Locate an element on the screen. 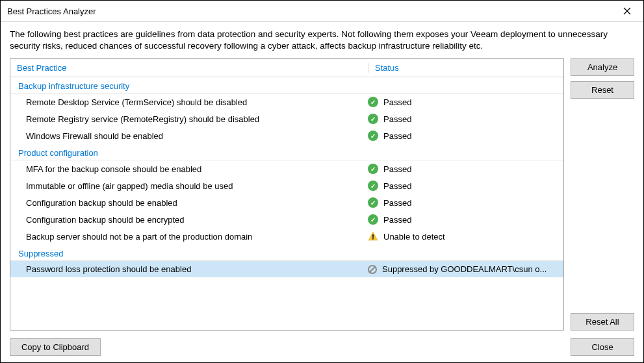 Image resolution: width=644 pixels, height=363 pixels. best-practice-label: Immutable or offline (air gapped) media … is located at coordinates (197, 186).